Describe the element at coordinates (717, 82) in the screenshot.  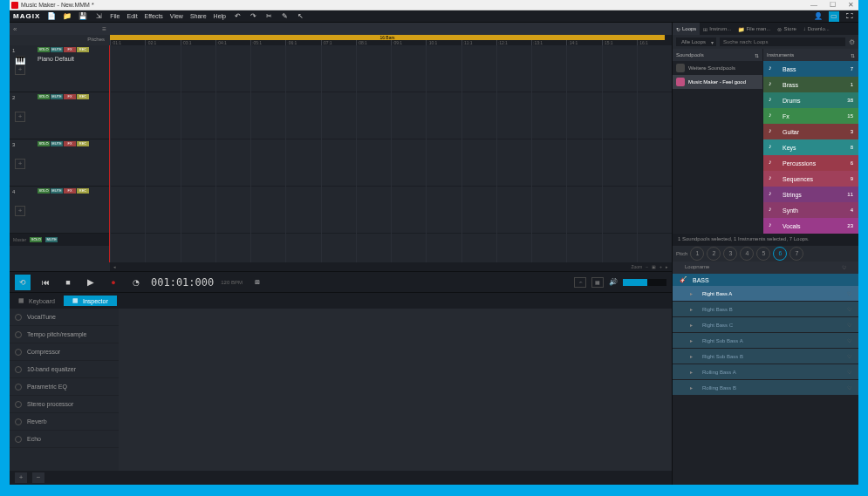
I see `soundpool-item: Music Maker - Feel good` at that location.